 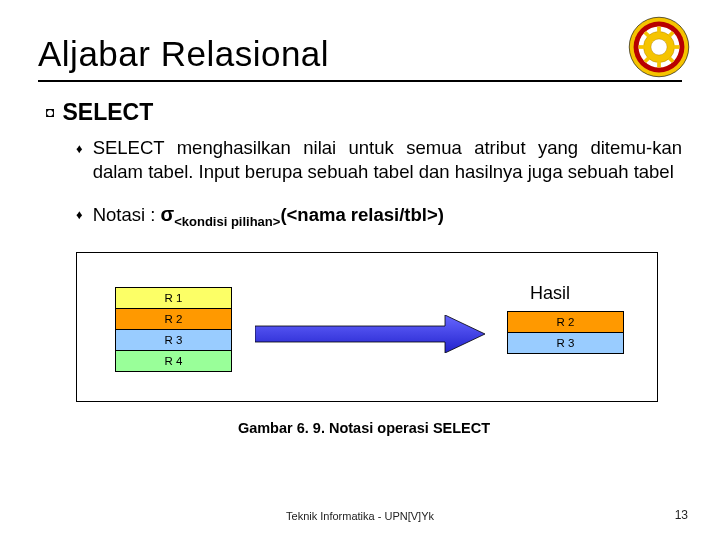 I want to click on hasil-label: Hasil, so click(x=550, y=294).